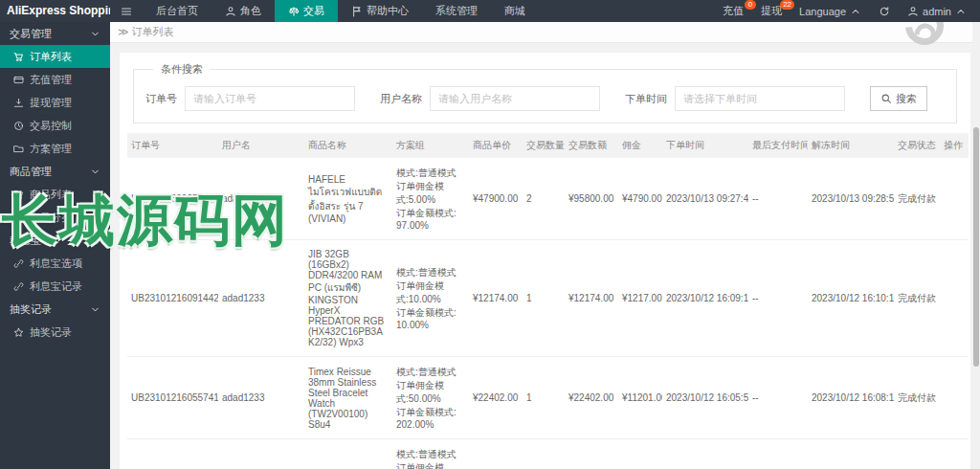 This screenshot has height=469, width=980. Describe the element at coordinates (51, 103) in the screenshot. I see `sidebar-item-label: 提现管理` at that location.